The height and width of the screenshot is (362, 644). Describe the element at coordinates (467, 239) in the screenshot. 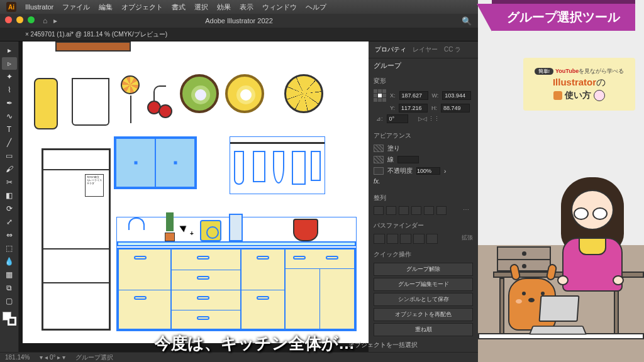

I see `pf-expand-button: 拡張` at that location.